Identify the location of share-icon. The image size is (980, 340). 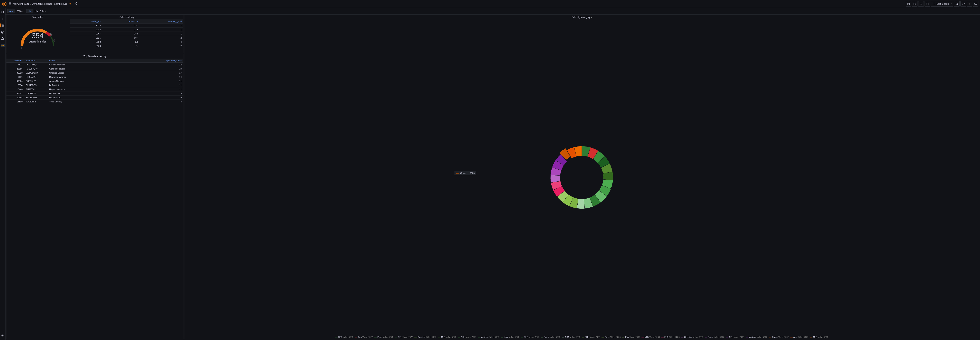
(76, 4).